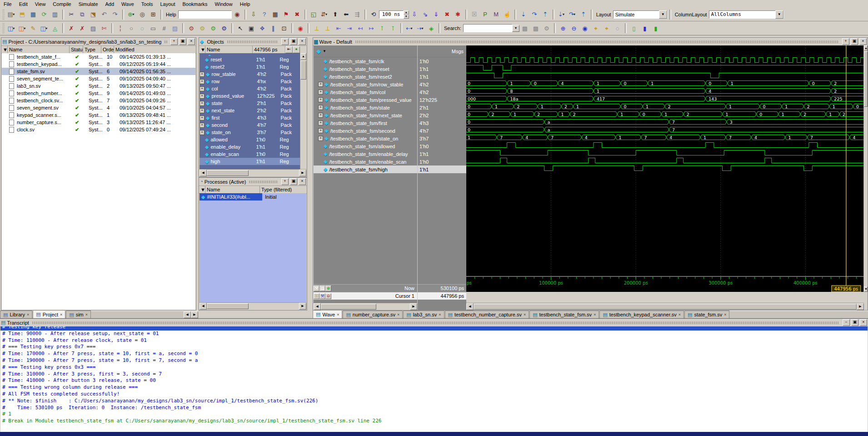 Image resolution: width=868 pixels, height=436 pixels. Describe the element at coordinates (562, 15) in the screenshot. I see `step-into-current-icon: ⇣▼` at that location.